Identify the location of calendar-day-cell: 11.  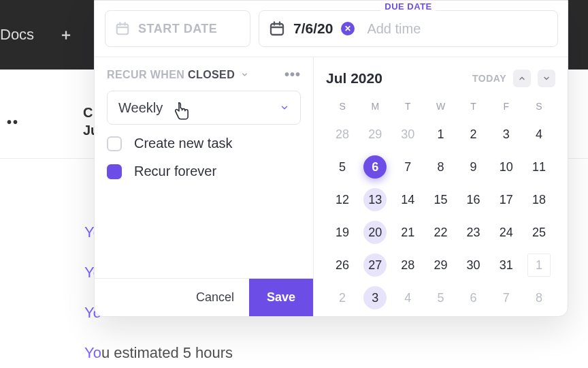
(539, 167).